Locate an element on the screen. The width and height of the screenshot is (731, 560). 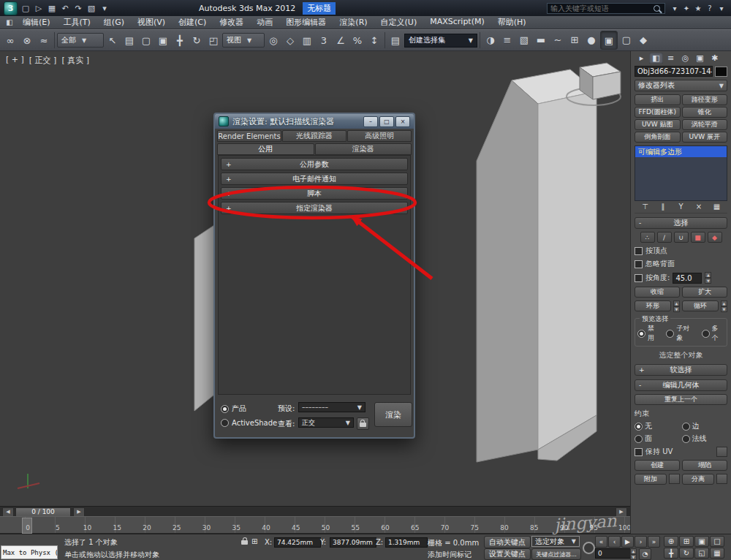
make-unique-icon: Y is located at coordinates (681, 206).